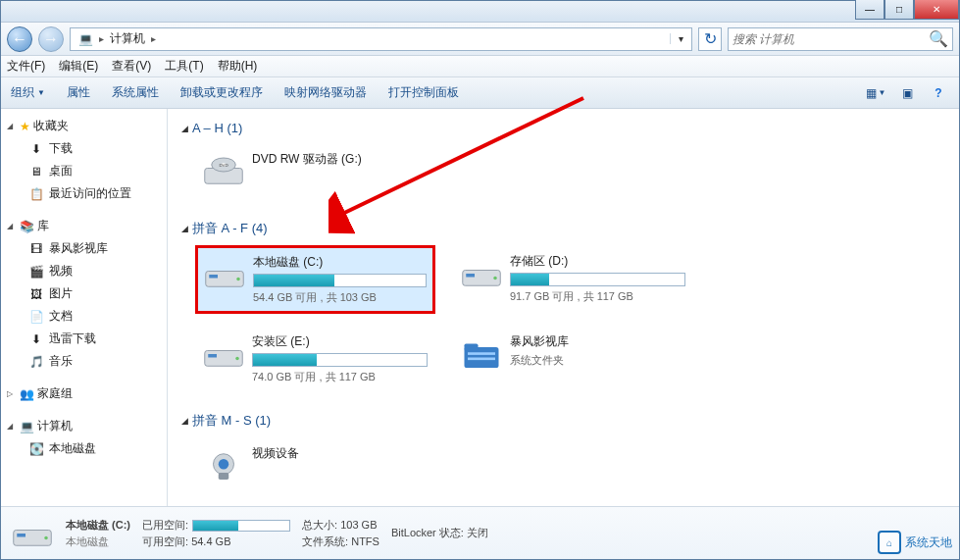  I want to click on svg-text: DVD, so click(224, 165).